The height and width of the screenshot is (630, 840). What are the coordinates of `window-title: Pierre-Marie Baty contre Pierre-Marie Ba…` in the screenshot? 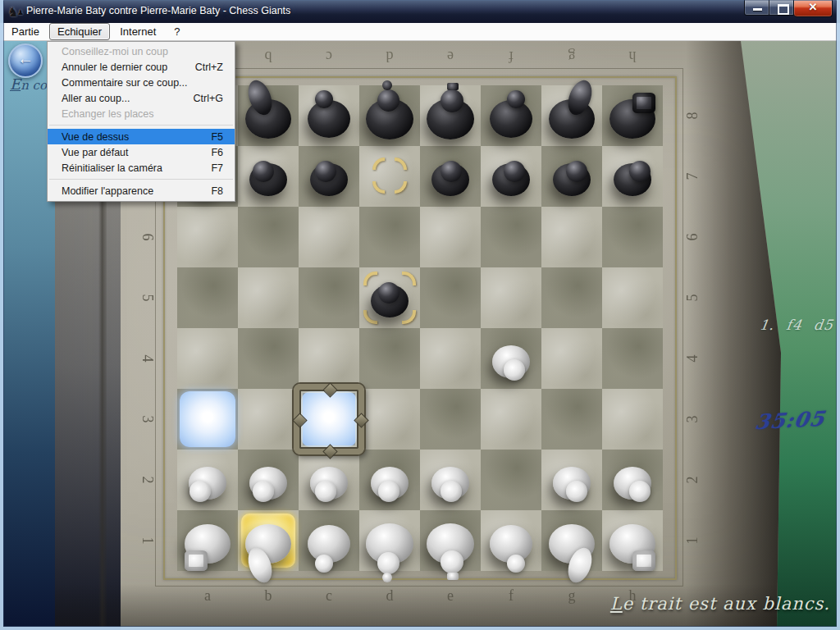 It's located at (158, 11).